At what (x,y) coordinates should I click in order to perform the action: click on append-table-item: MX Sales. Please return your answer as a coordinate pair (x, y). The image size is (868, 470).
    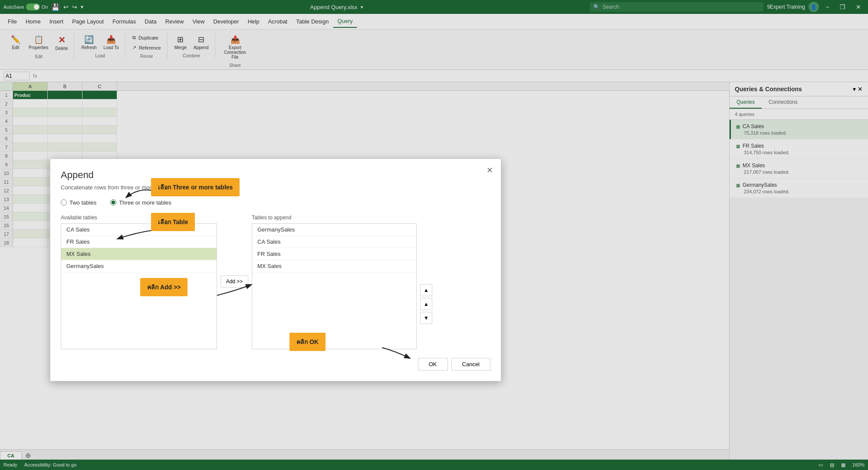
    Looking at the image, I should click on (334, 266).